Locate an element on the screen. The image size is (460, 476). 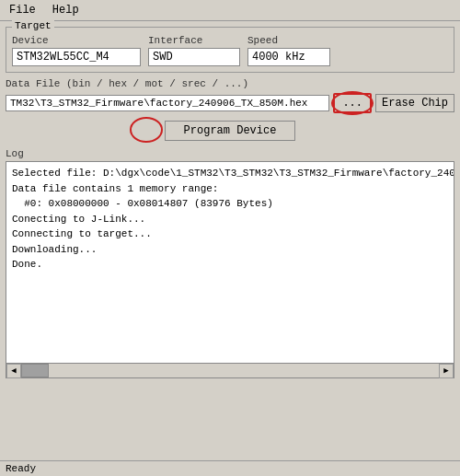
program-row: Program Device is located at coordinates (230, 131).